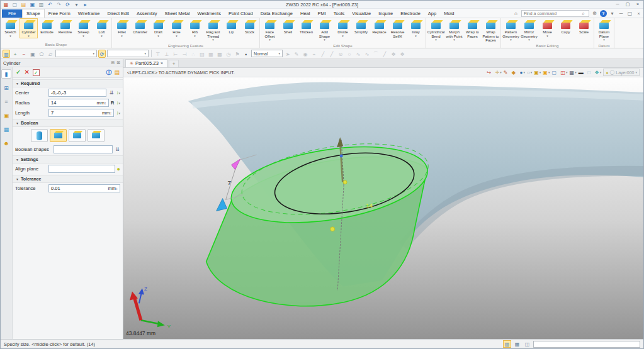 Image resolution: width=644 pixels, height=349 pixels. What do you see at coordinates (118, 63) in the screenshot?
I see `panel-close-icon: ⊠` at bounding box center [118, 63].